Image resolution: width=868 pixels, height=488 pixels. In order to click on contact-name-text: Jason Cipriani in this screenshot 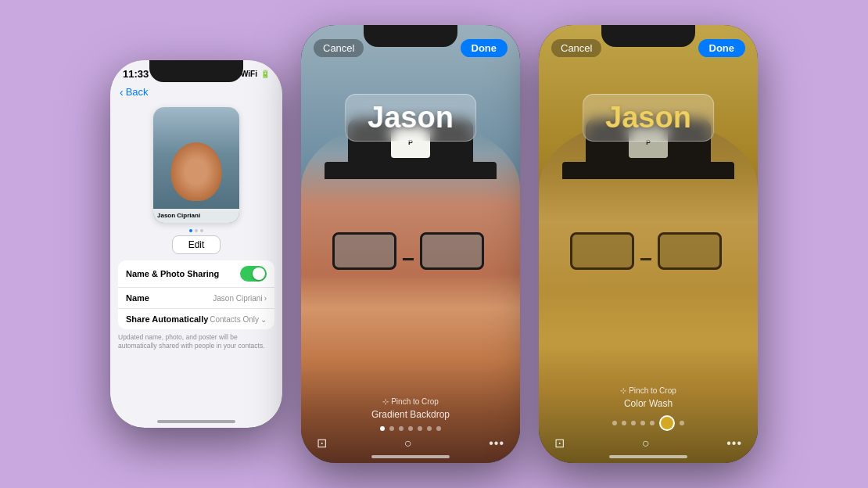, I will do `click(178, 216)`.